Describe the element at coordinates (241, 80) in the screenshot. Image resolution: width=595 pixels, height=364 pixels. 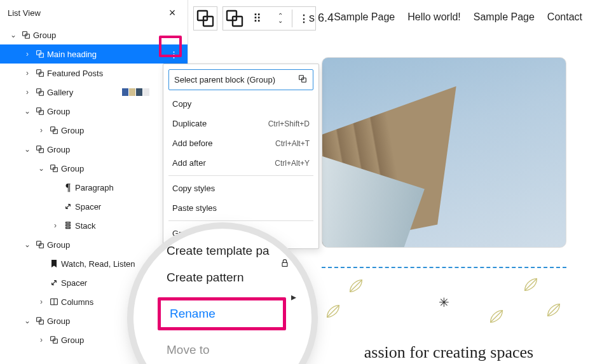
I see `select-parent-button: Select parent block (Group)` at that location.